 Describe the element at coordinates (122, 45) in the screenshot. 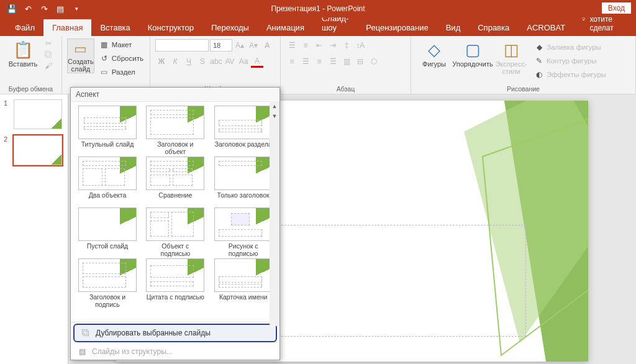

I see `layout-label: Макет` at that location.